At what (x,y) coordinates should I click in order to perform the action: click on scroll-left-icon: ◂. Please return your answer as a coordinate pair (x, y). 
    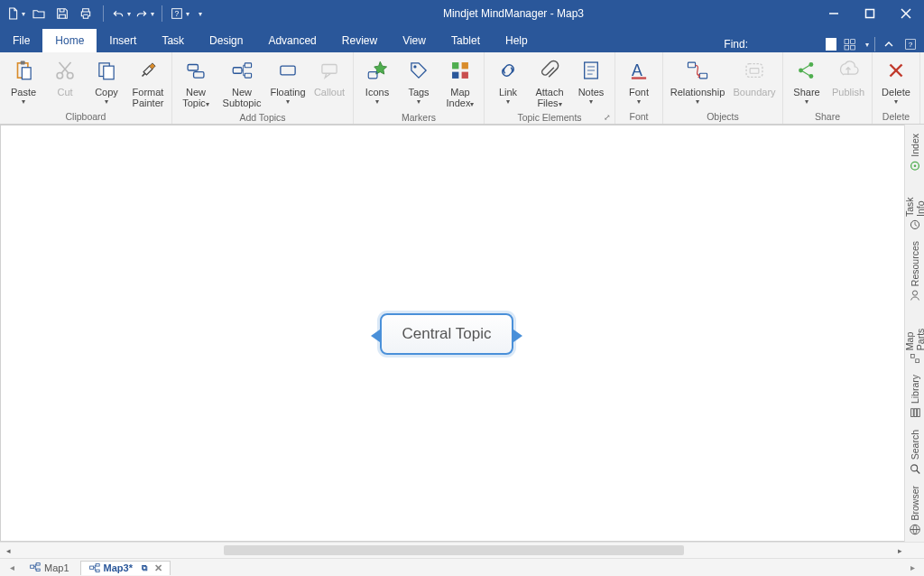
    Looking at the image, I should click on (8, 551).